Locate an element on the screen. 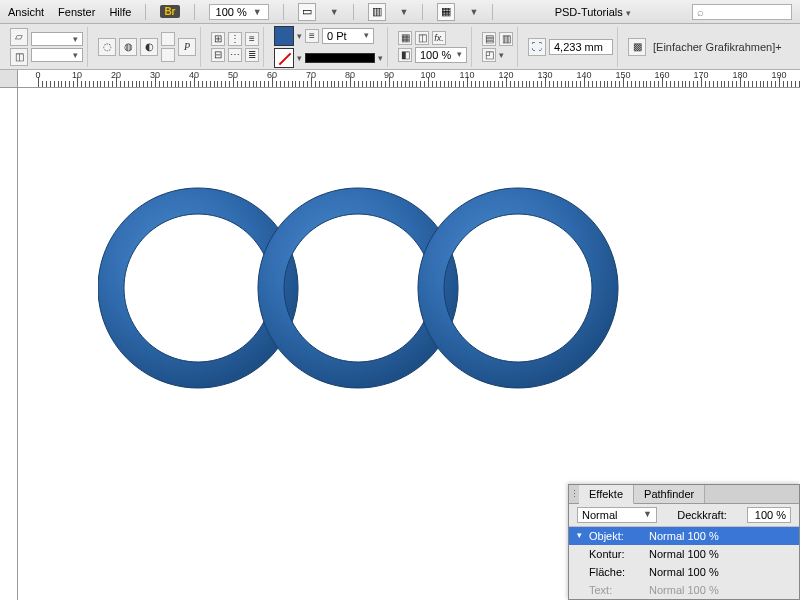 This screenshot has width=800, height=600. corner-icon: ◰ is located at coordinates (489, 55).